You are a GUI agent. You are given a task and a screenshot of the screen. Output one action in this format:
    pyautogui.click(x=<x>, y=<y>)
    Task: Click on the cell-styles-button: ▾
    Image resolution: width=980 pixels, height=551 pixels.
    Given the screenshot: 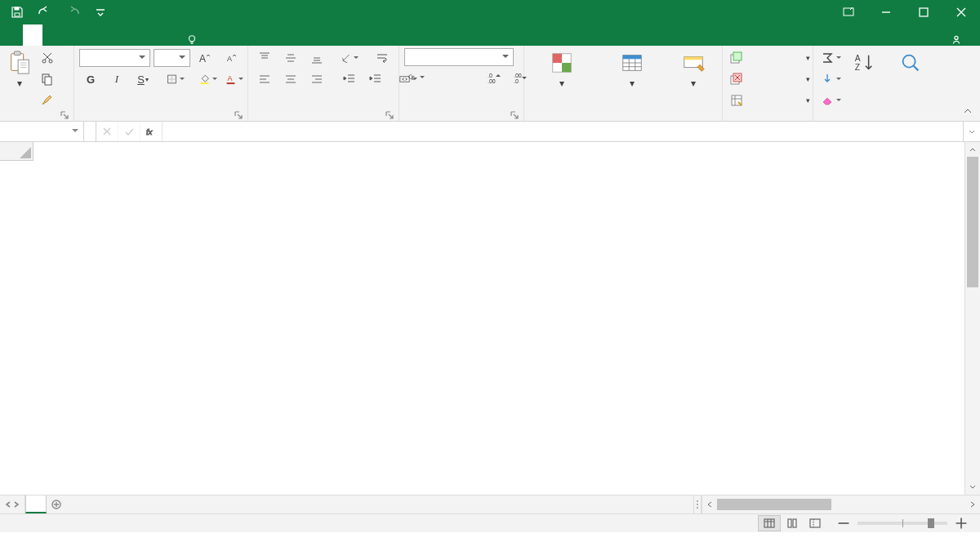 What is the action you would take?
    pyautogui.click(x=693, y=77)
    